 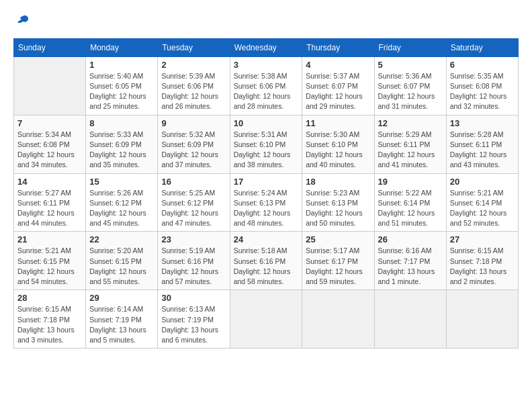 What do you see at coordinates (50, 208) in the screenshot?
I see `day-info: Sunrise: 5:27 AM Sunset: 6:11 PM Dayligh…` at bounding box center [50, 208].